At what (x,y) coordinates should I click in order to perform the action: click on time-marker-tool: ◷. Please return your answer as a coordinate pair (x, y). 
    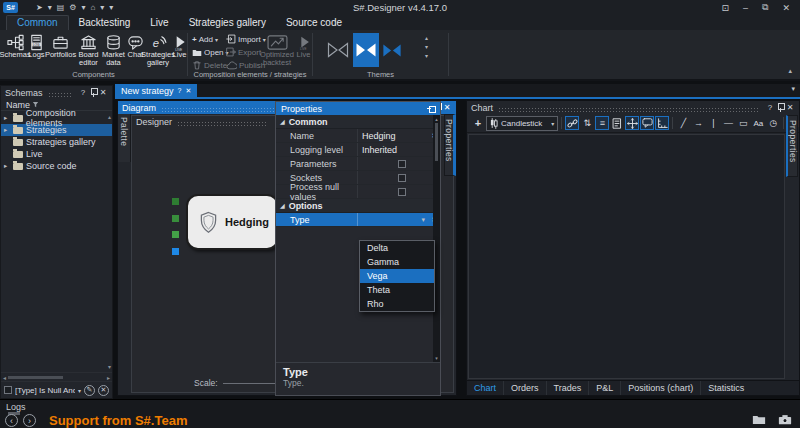
    Looking at the image, I should click on (773, 123).